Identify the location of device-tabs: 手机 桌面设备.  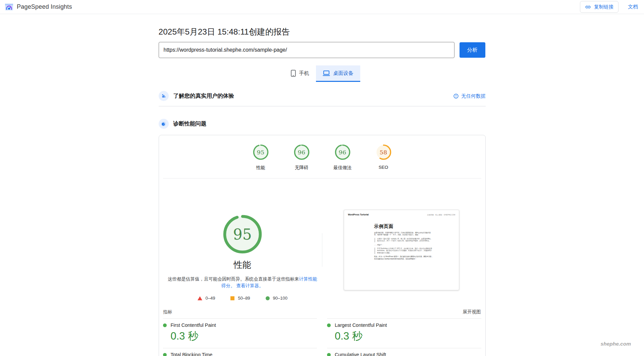
(322, 73).